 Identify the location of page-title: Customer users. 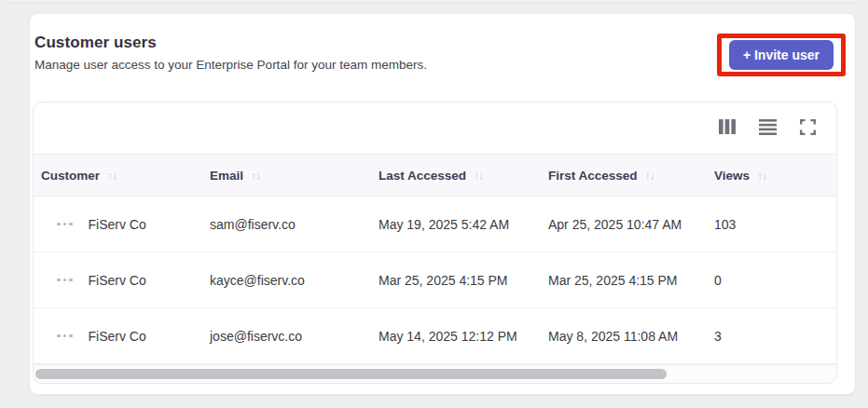
(231, 43).